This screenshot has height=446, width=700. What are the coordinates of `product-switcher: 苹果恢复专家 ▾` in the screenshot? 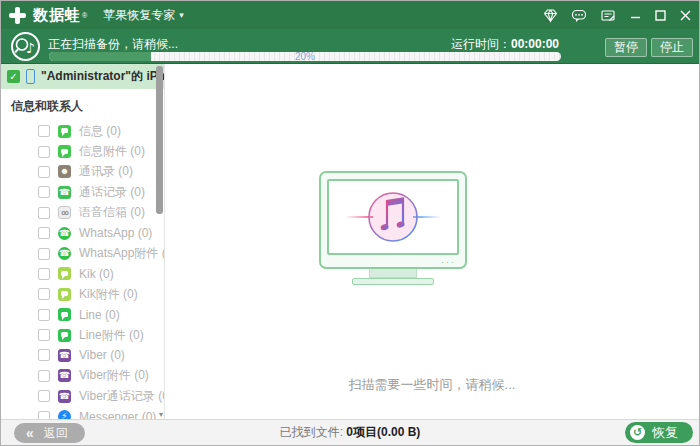 It's located at (144, 16).